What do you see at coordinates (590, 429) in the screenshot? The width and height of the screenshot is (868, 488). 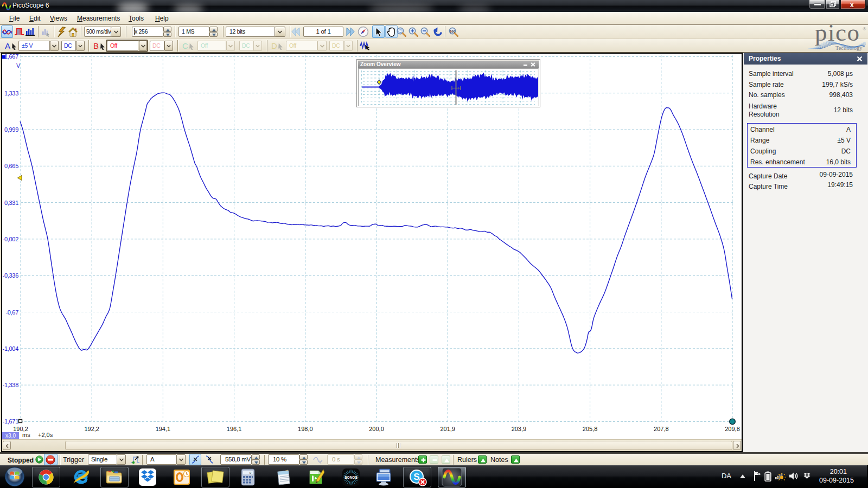 I see `svg-text: 205,8` at bounding box center [590, 429].